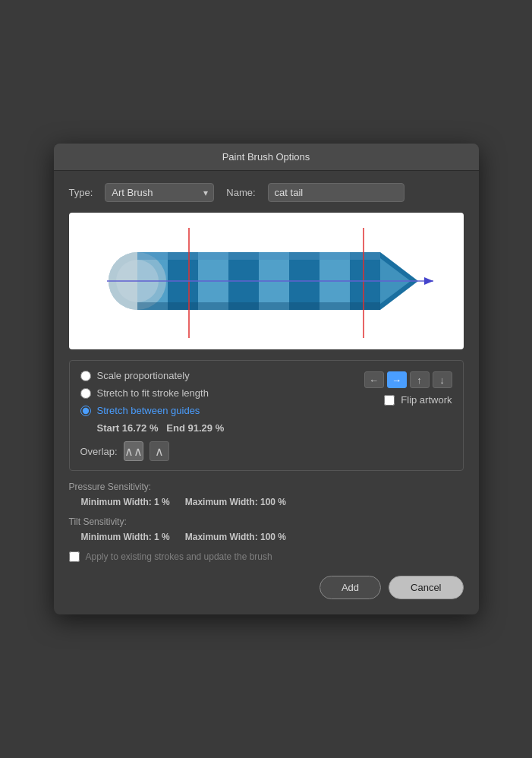 Image resolution: width=532 pixels, height=758 pixels. Describe the element at coordinates (159, 451) in the screenshot. I see `overlap-btn-2: ∧` at that location.